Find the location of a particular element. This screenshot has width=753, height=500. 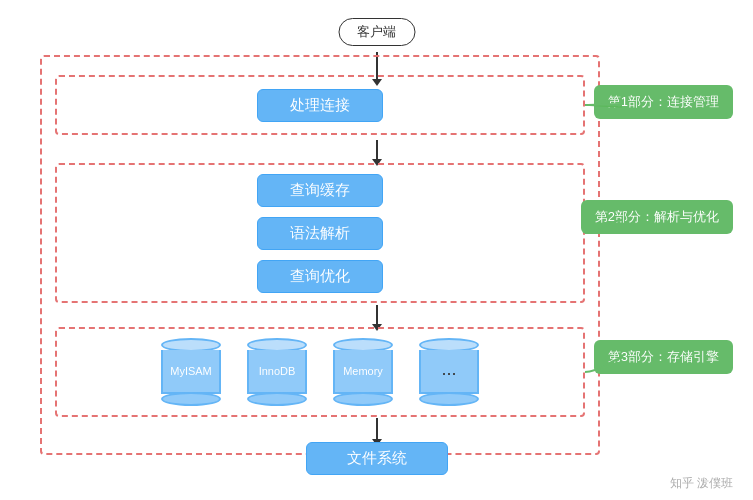

arrow-s2-to-s3 is located at coordinates (377, 315).